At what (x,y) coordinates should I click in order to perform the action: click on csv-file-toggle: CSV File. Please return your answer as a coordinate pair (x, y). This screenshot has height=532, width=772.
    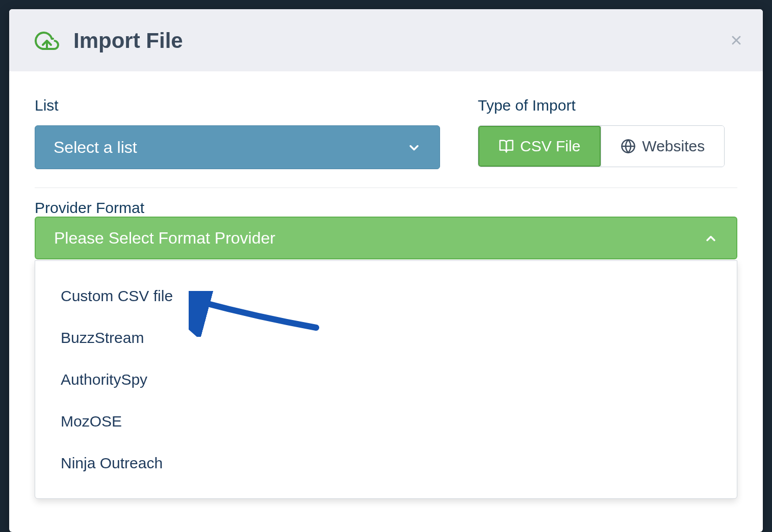
    Looking at the image, I should click on (539, 146).